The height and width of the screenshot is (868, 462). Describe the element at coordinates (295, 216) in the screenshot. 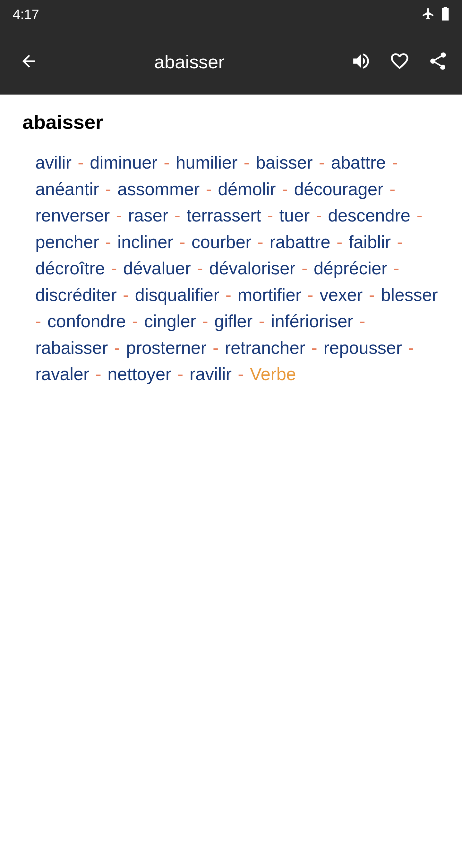

I see `synonym-link: tuer` at that location.